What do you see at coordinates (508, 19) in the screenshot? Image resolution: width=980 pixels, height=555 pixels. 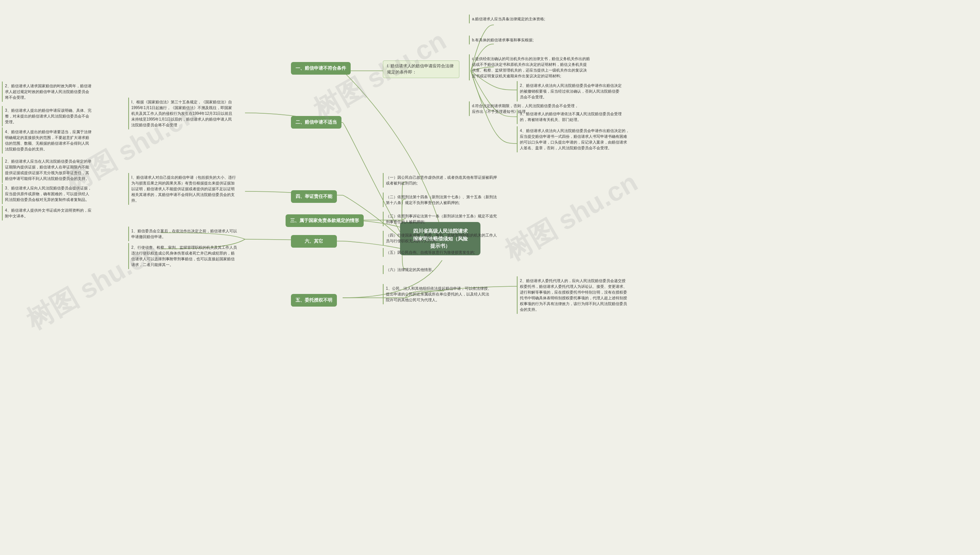 I see `branch1-item-a: a.赔信请求人应当具备法律规定的主体资格;` at bounding box center [508, 19].